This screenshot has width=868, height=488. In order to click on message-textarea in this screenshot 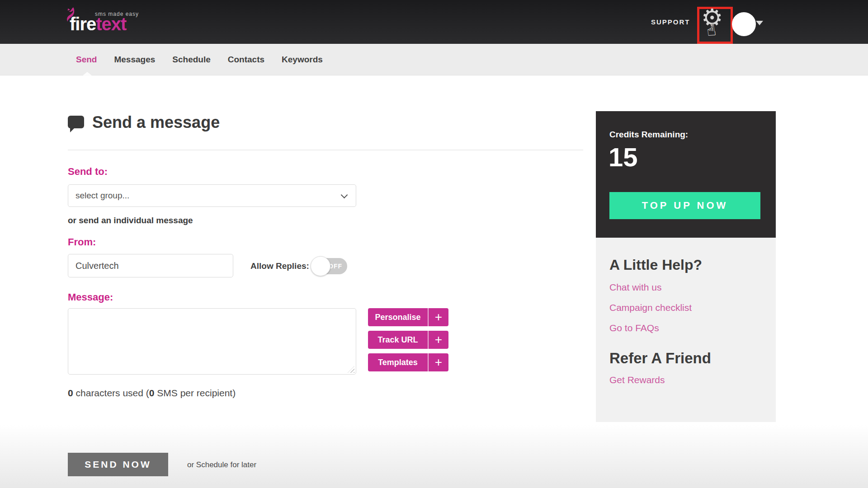, I will do `click(212, 342)`.